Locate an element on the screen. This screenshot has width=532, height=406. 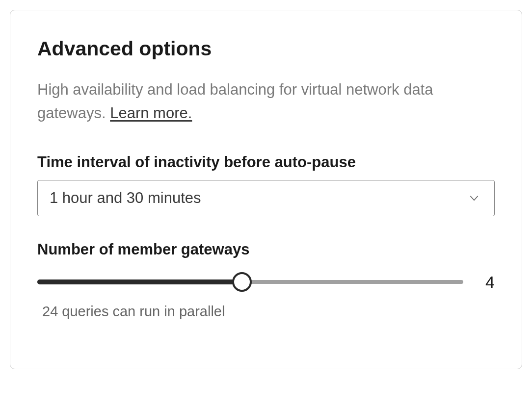
description-text: High availability and load balancing for… is located at coordinates (235, 101).